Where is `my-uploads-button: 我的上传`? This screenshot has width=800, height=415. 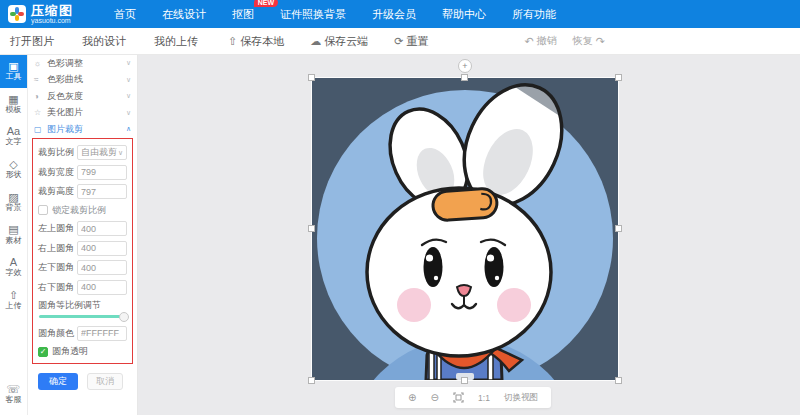 my-uploads-button: 我的上传 is located at coordinates (176, 42).